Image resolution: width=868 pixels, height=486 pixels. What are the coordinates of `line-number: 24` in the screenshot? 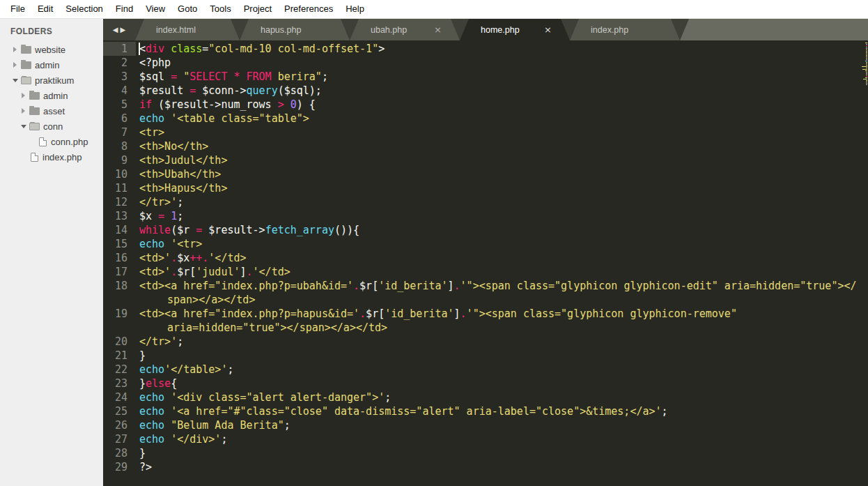 It's located at (120, 397).